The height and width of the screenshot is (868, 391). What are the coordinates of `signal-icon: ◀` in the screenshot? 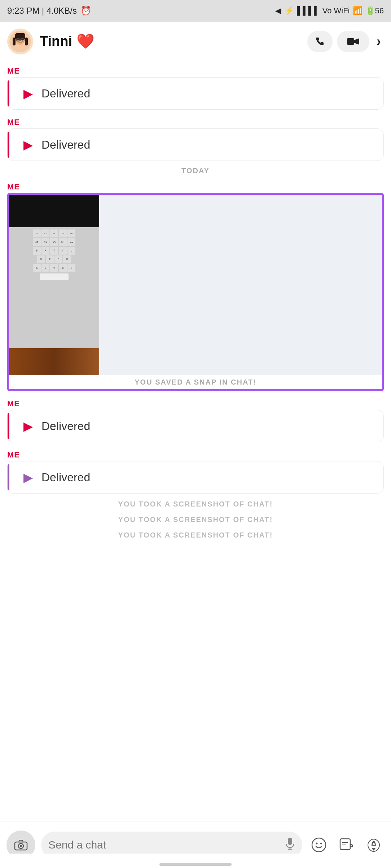 It's located at (278, 11).